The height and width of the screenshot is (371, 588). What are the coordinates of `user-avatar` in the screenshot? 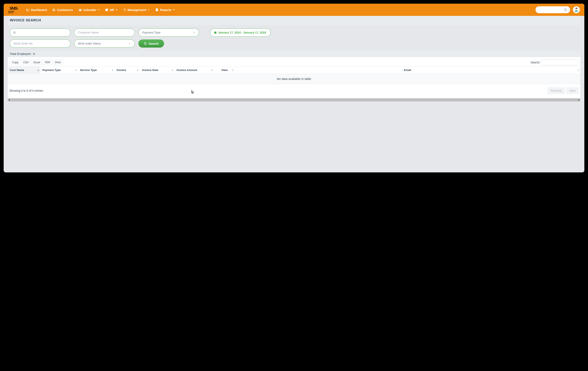 It's located at (576, 10).